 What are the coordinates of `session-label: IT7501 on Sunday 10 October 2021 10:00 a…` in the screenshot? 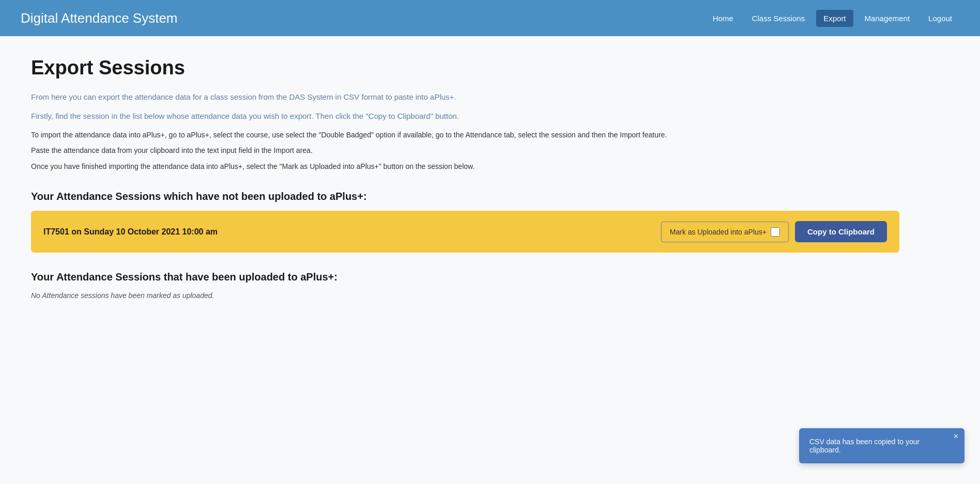 It's located at (130, 232).